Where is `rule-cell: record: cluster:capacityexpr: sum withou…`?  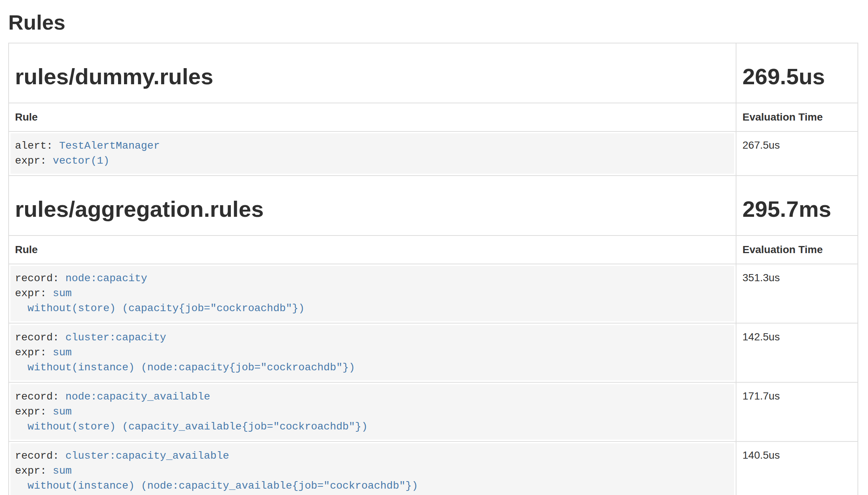 rule-cell: record: cluster:capacityexpr: sum withou… is located at coordinates (373, 353).